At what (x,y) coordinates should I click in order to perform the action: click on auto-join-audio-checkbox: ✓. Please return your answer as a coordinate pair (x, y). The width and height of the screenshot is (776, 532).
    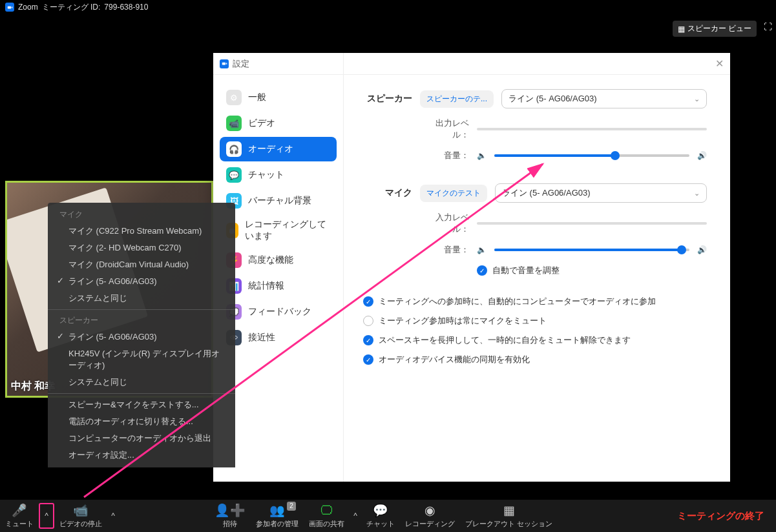
    Looking at the image, I should click on (368, 302).